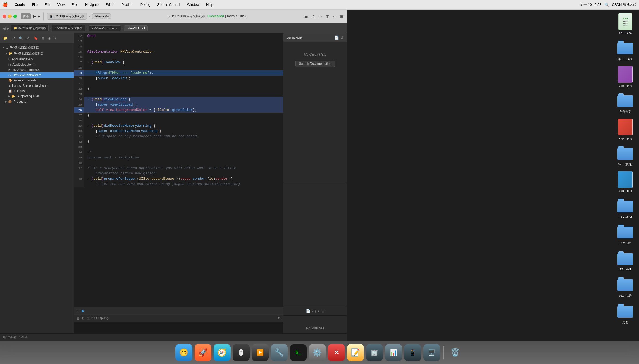  Describe the element at coordinates (625, 208) in the screenshot. I see `desktop-icon-ksi-aster: KSI...aster` at that location.